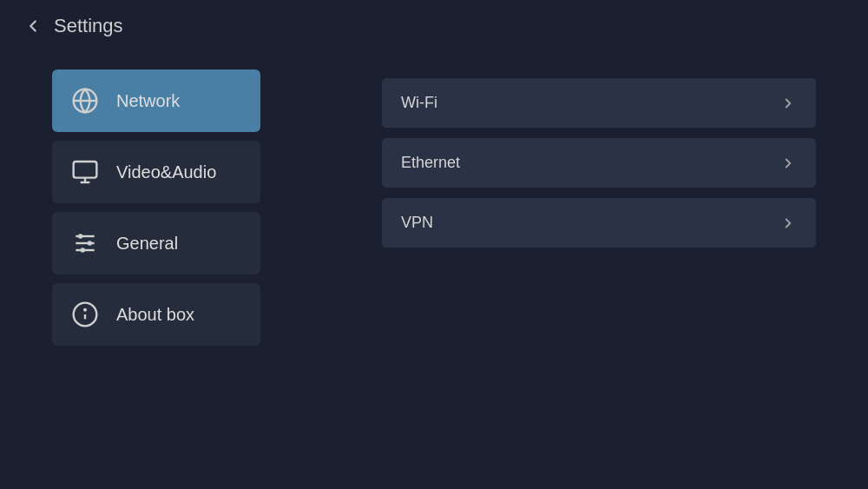 The width and height of the screenshot is (868, 489). Describe the element at coordinates (167, 172) in the screenshot. I see `sidebar-item-video-audio-label: Video&Audio` at that location.